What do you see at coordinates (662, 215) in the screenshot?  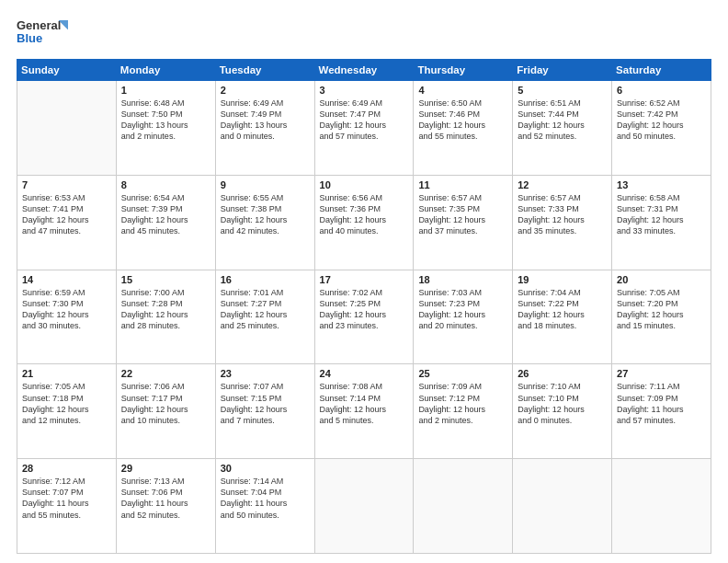 I see `day-info: Sunrise: 6:58 AM Sunset: 7:31 PM Dayligh…` at bounding box center [662, 215].